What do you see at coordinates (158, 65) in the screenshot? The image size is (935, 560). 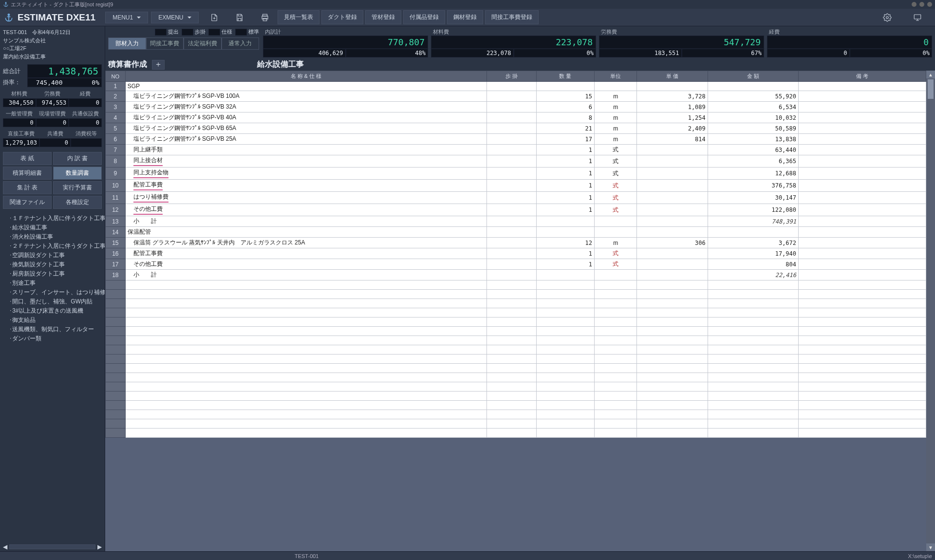 I see `add-row-button: ＋` at bounding box center [158, 65].